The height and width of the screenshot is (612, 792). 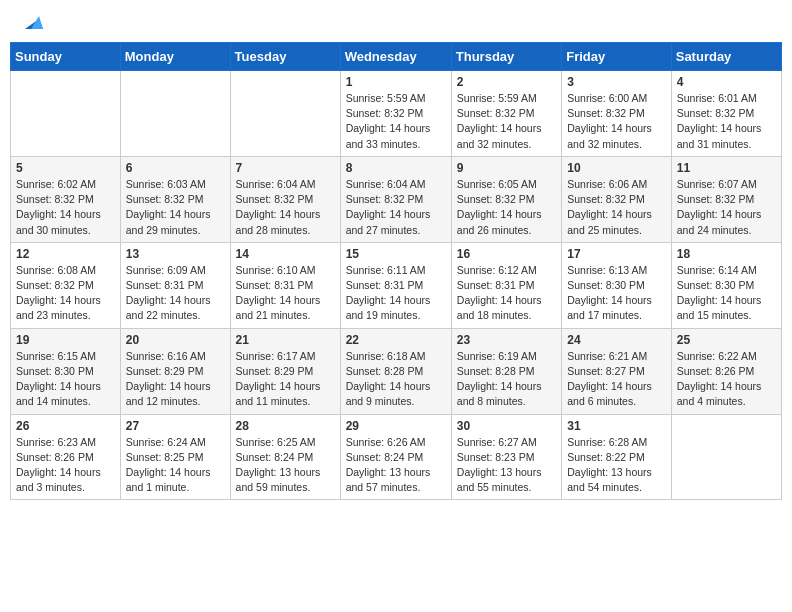 What do you see at coordinates (726, 199) in the screenshot?
I see `calendar-cell: 11Sunrise: 6:07 AMSunset: 8:32 PMDayligh…` at bounding box center [726, 199].